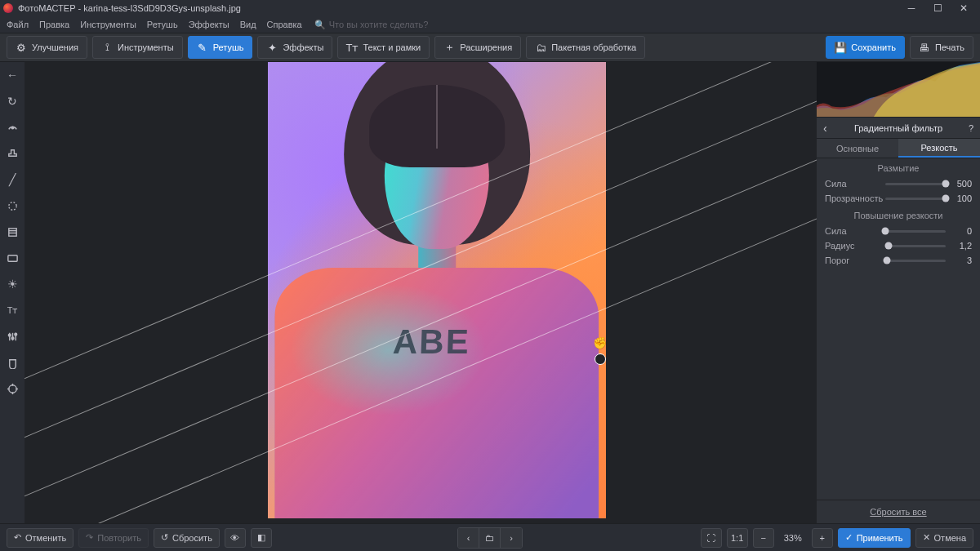  Describe the element at coordinates (793, 538) in the screenshot. I see `zoom-level: 33%` at that location.